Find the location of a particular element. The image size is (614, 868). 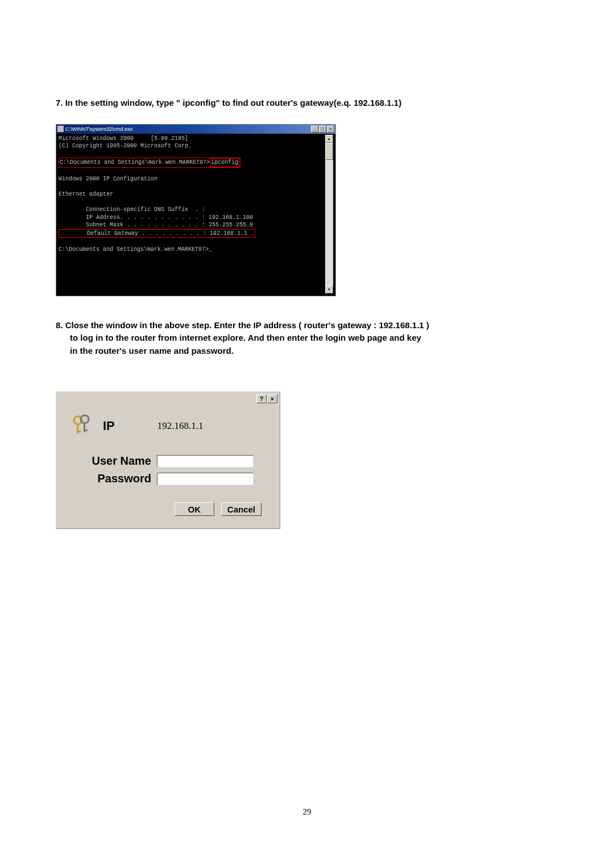

cmd-line: (C) Copyright 1985-2000 Microsoft Corp. is located at coordinates (125, 146).